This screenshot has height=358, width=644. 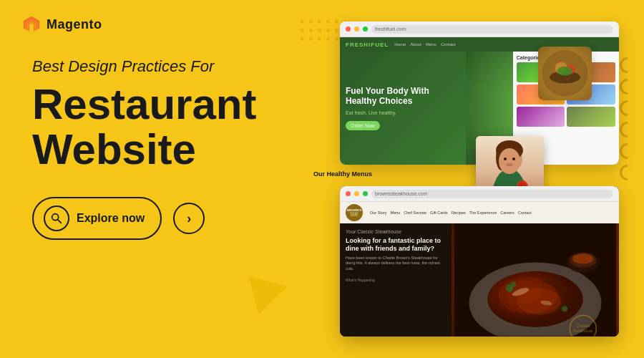 What do you see at coordinates (110, 218) in the screenshot?
I see `explore-label: Explore now` at bounding box center [110, 218].